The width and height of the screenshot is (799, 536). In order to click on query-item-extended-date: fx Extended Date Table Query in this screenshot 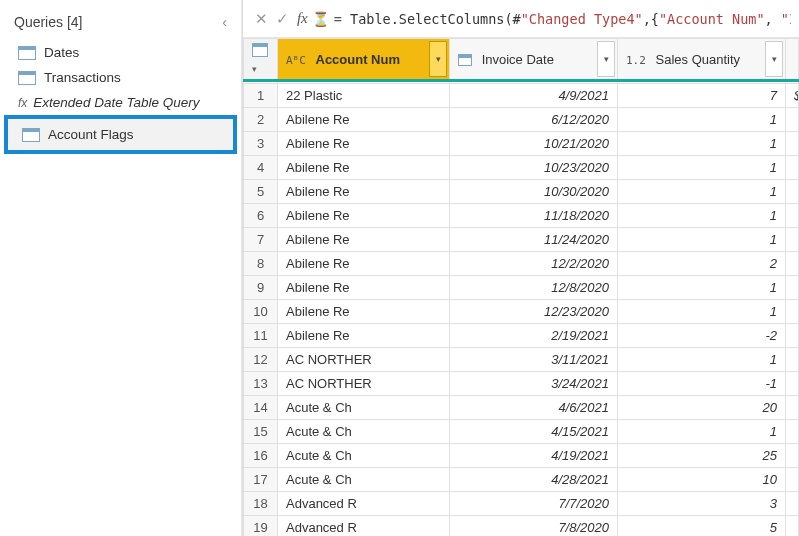, I will do `click(120, 102)`.